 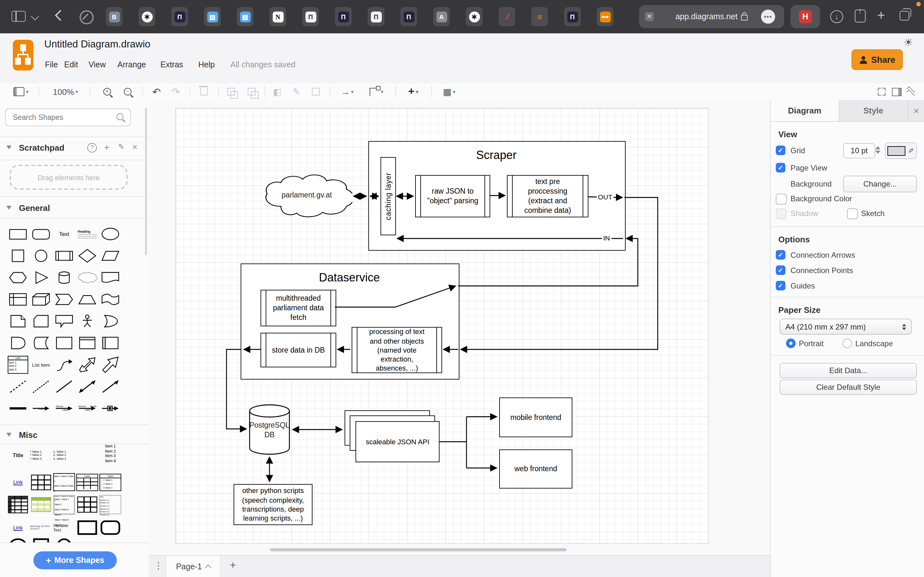 I want to click on processing-node: processing of text and other objects (na…, so click(x=397, y=350).